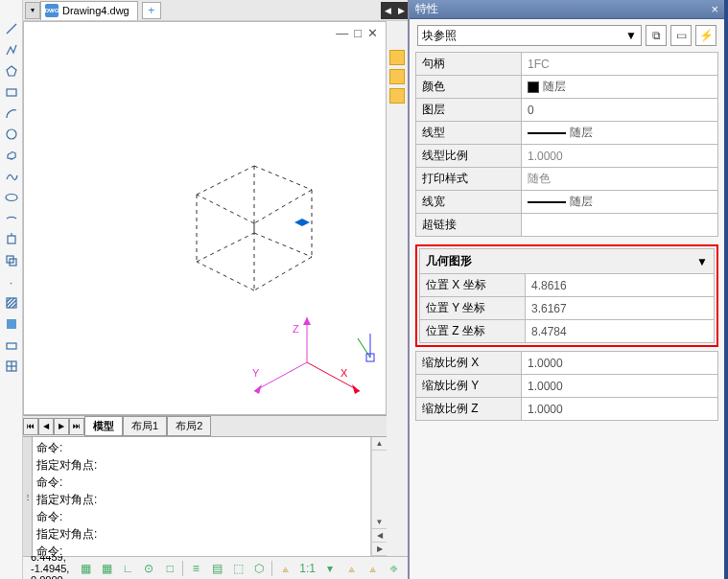 This screenshot has width=728, height=579. What do you see at coordinates (215, 11) in the screenshot?
I see `document-tabbar: ▾ DWG Drawing4.dwg + ◀ ▶` at bounding box center [215, 11].